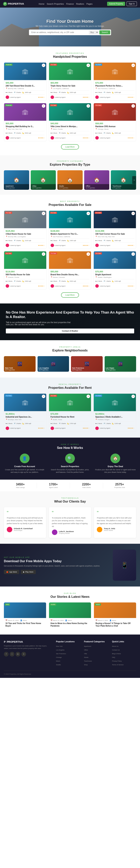  I want to click on footer-category-link: Shop, so click(86, 664).